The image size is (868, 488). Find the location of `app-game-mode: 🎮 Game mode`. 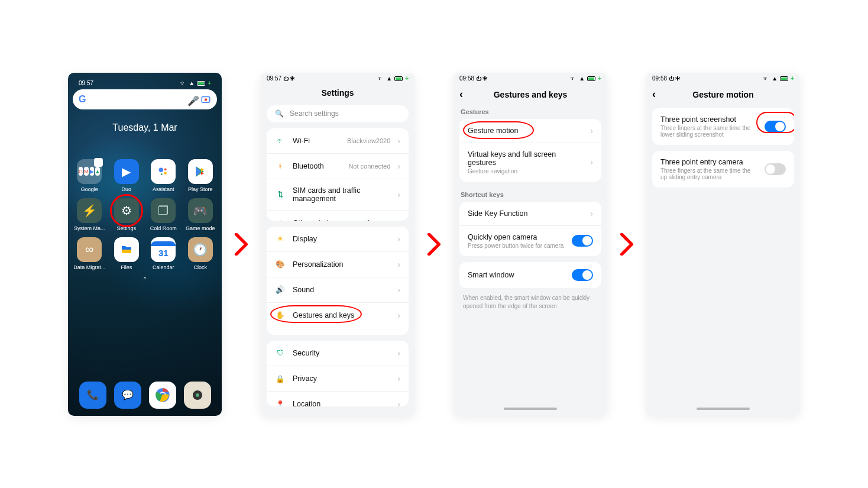

app-game-mode: 🎮 Game mode is located at coordinates (201, 215).